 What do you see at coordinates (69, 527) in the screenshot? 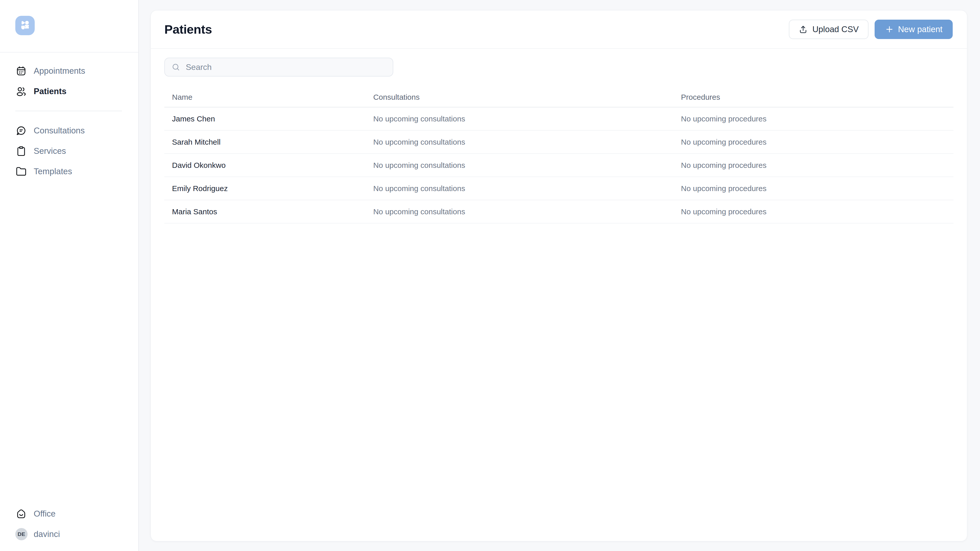
I see `sidebar-footer: Office DE davinci` at bounding box center [69, 527].